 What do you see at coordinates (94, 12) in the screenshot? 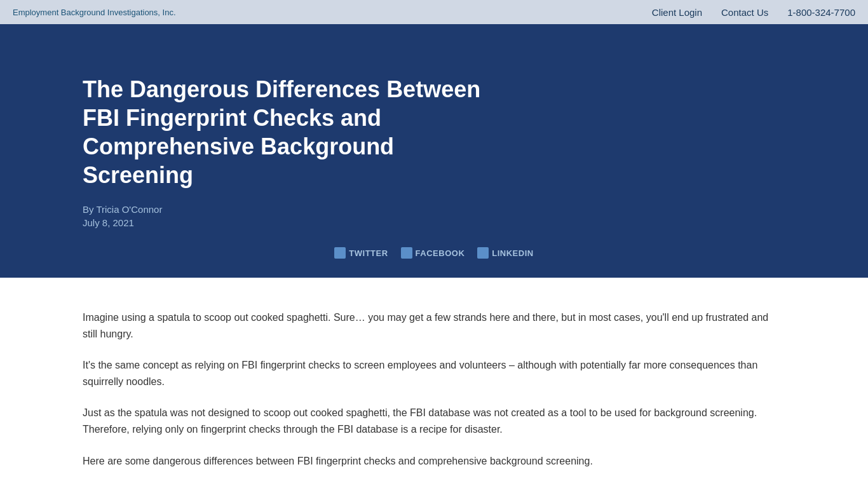
I see `top-bar-left: Employment Background Investigations, In…` at bounding box center [94, 12].